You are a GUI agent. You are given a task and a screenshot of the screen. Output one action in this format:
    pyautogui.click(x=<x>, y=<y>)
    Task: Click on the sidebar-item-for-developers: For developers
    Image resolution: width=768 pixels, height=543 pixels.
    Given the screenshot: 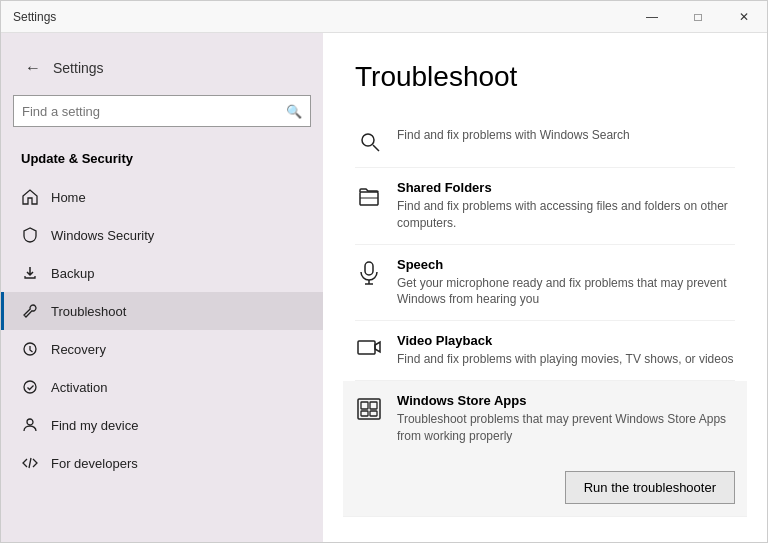 What is the action you would take?
    pyautogui.click(x=162, y=463)
    